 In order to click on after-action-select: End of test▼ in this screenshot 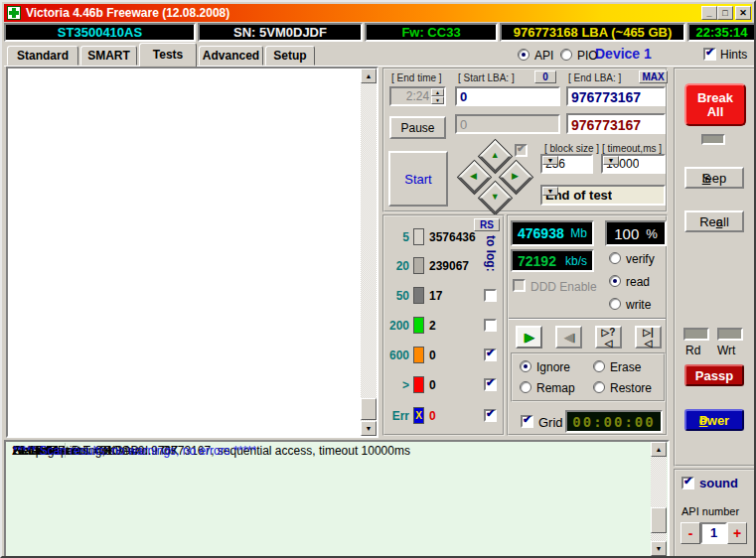, I will do `click(603, 195)`.